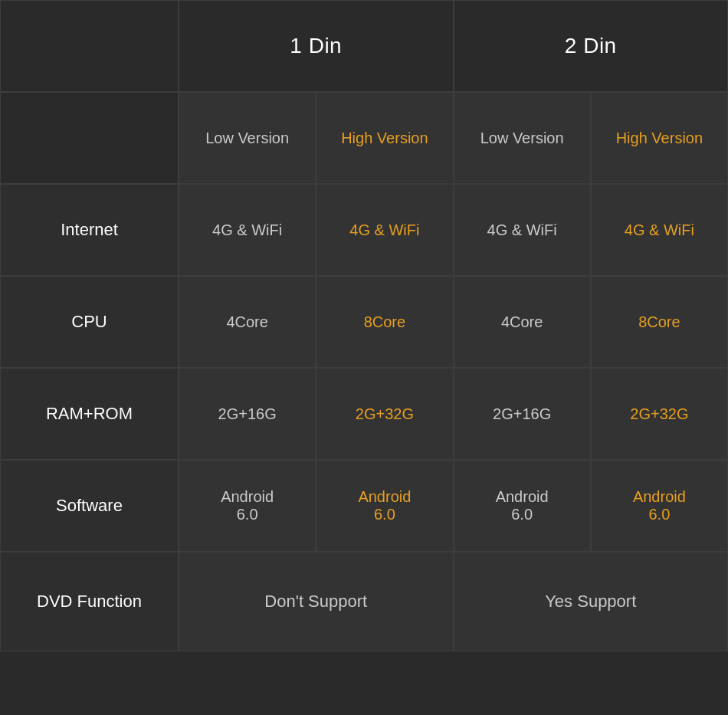  What do you see at coordinates (523, 506) in the screenshot?
I see `software-low2: Android6.0` at bounding box center [523, 506].